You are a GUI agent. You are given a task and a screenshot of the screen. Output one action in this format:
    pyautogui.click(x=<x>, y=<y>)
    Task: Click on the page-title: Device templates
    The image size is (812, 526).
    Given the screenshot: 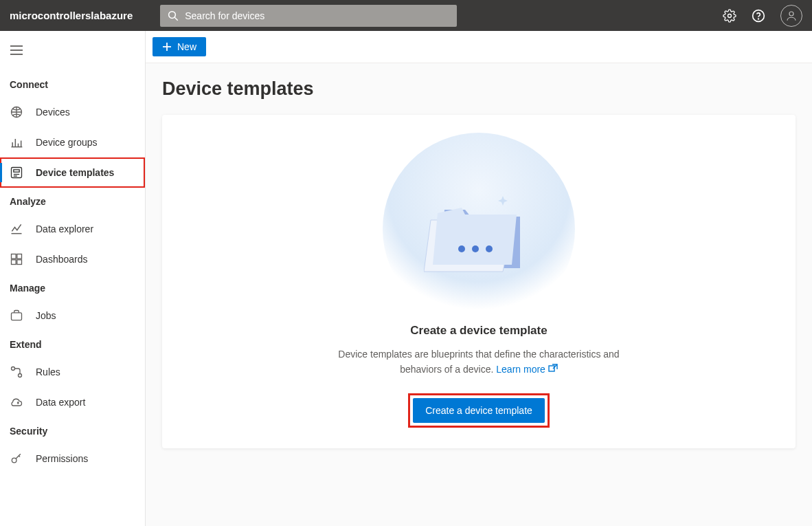 What is the action you would take?
    pyautogui.click(x=479, y=85)
    